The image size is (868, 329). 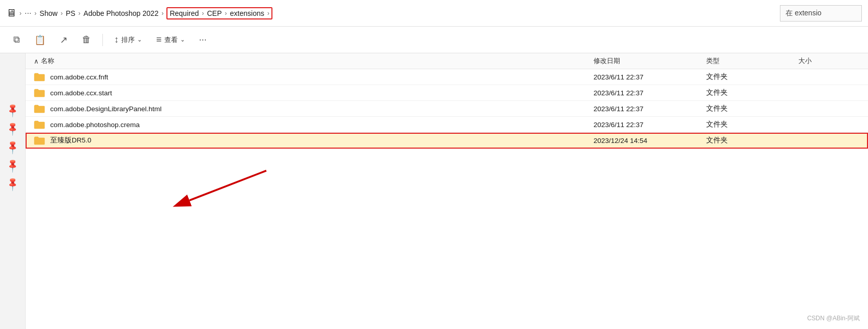 What do you see at coordinates (128, 40) in the screenshot?
I see `sort-button: ↕ 排序 ⌄` at bounding box center [128, 40].